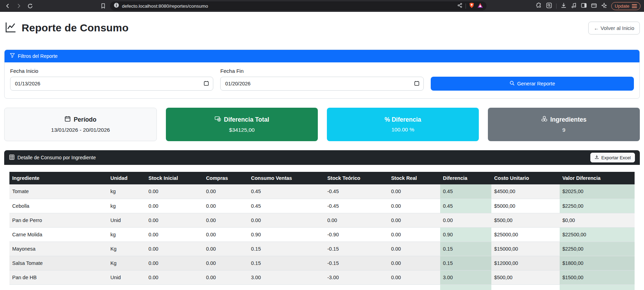 Image resolution: width=644 pixels, height=290 pixels. Describe the element at coordinates (286, 249) in the screenshot. I see `cell-consumo-ventas: 0.15` at that location.